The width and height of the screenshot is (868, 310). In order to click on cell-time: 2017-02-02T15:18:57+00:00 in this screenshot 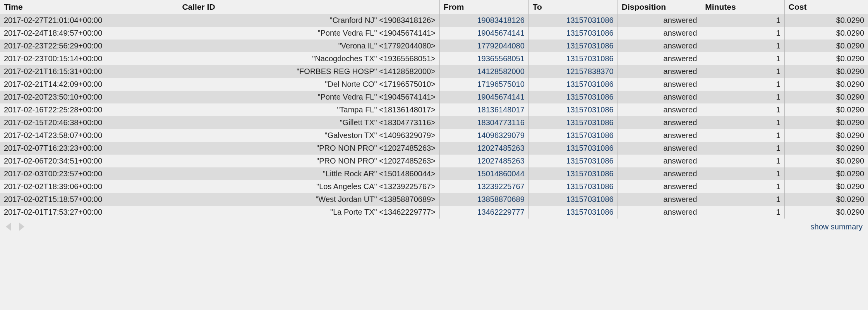, I will do `click(89, 199)`.